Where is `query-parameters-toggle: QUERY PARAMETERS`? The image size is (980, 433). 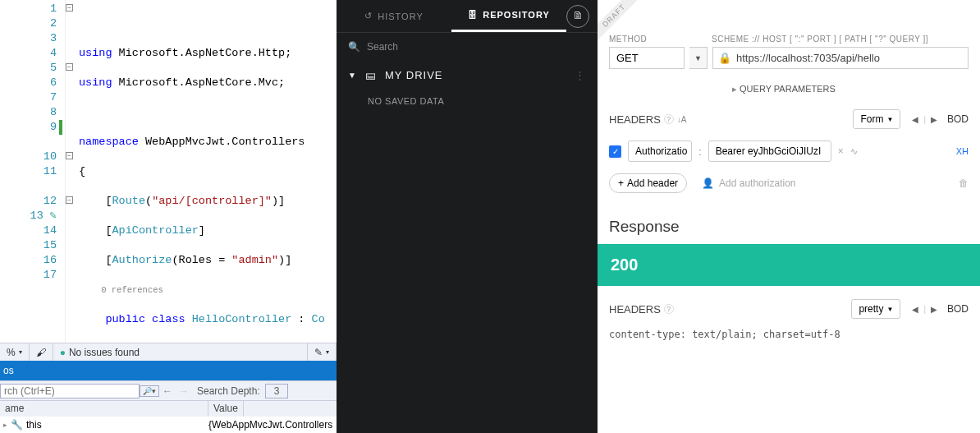 query-parameters-toggle: QUERY PARAMETERS is located at coordinates (850, 89).